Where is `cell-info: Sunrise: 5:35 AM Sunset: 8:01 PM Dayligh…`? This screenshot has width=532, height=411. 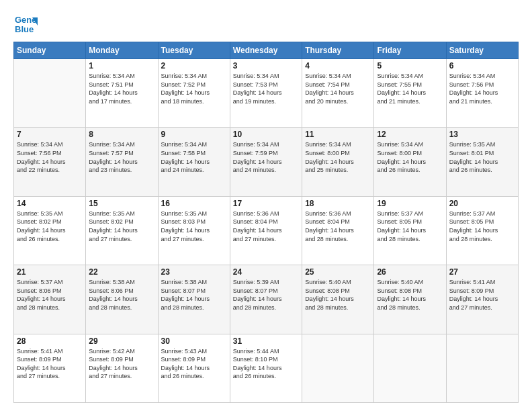
cell-info: Sunrise: 5:35 AM Sunset: 8:01 PM Dayligh… is located at coordinates (482, 157).